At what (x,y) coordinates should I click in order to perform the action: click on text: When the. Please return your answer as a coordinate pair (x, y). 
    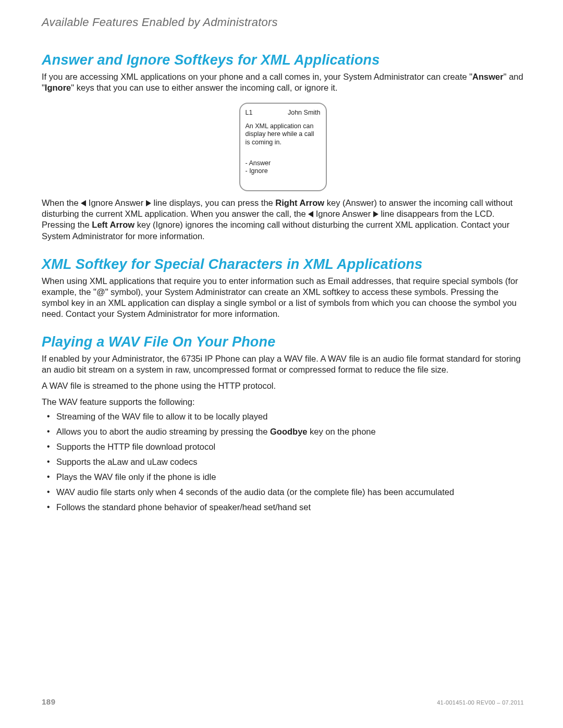
    Looking at the image, I should click on (62, 203).